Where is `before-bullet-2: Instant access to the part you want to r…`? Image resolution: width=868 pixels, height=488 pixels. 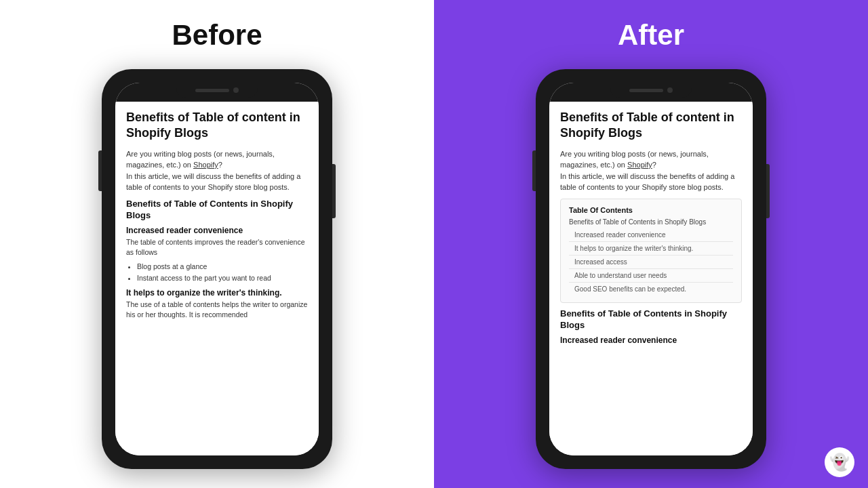
before-bullet-2: Instant access to the part you want to r… is located at coordinates (222, 278).